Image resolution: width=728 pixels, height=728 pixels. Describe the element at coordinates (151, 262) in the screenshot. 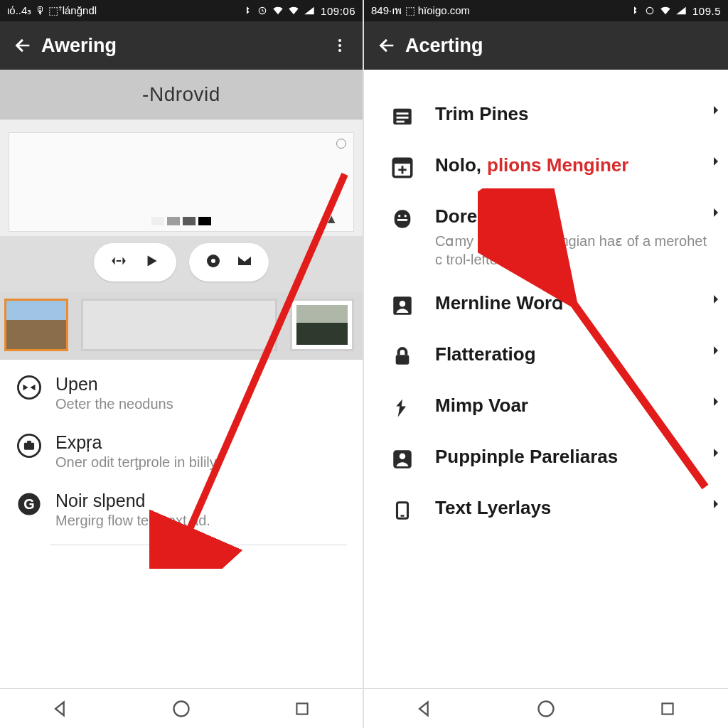

I see `play-icon` at that location.